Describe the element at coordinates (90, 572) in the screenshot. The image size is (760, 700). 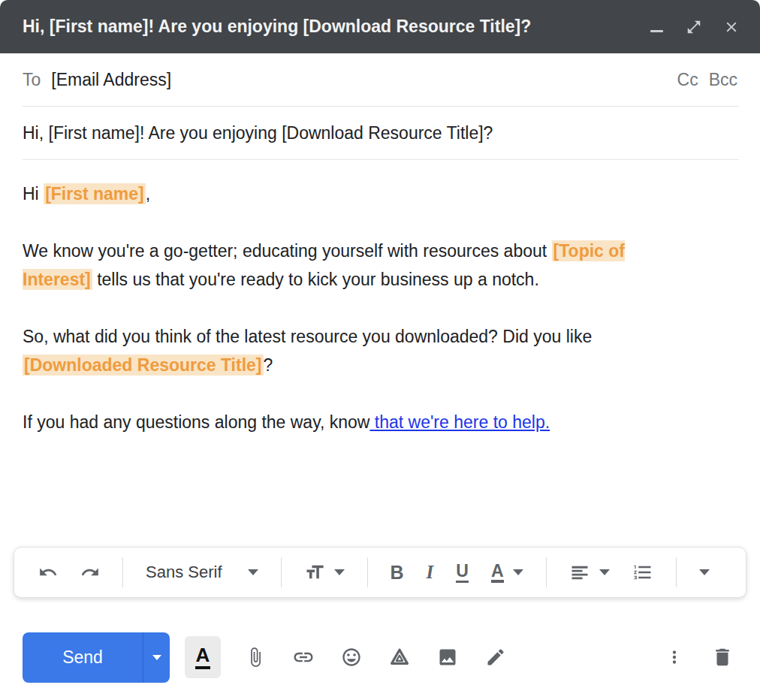
I see `redo-icon` at that location.